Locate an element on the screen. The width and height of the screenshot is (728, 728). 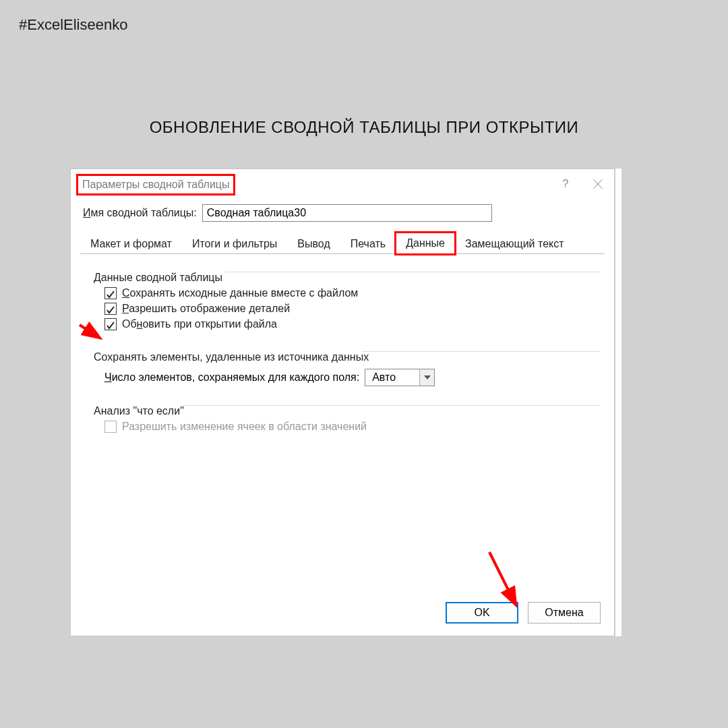
check-enable-details-row: Разрешить отображение деталей is located at coordinates (349, 309).